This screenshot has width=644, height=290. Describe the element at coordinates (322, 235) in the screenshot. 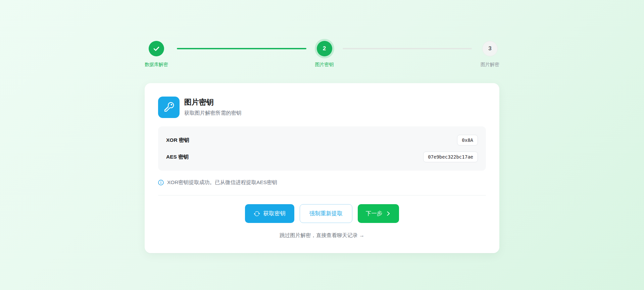

I see `skip-row: 跳过图片解密，直接查看聊天记录 →` at that location.